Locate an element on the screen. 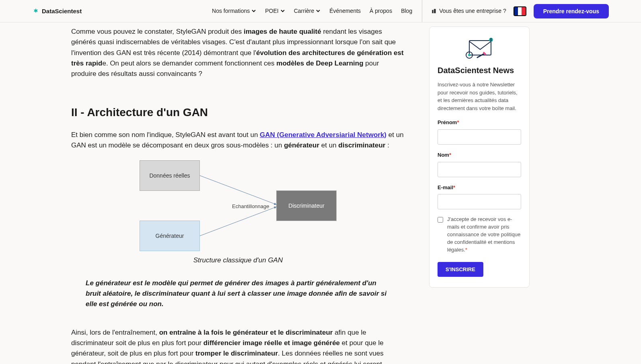  newsletter-card: DataScientest News Inscrivez-vous à notr… is located at coordinates (479, 157).